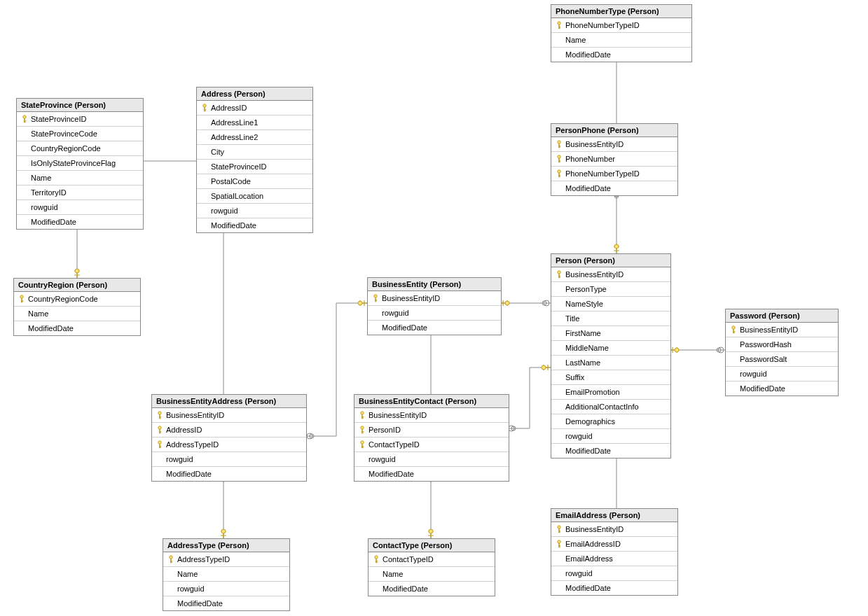 The image size is (868, 616). What do you see at coordinates (255, 151) in the screenshot?
I see `column-row: City` at bounding box center [255, 151].